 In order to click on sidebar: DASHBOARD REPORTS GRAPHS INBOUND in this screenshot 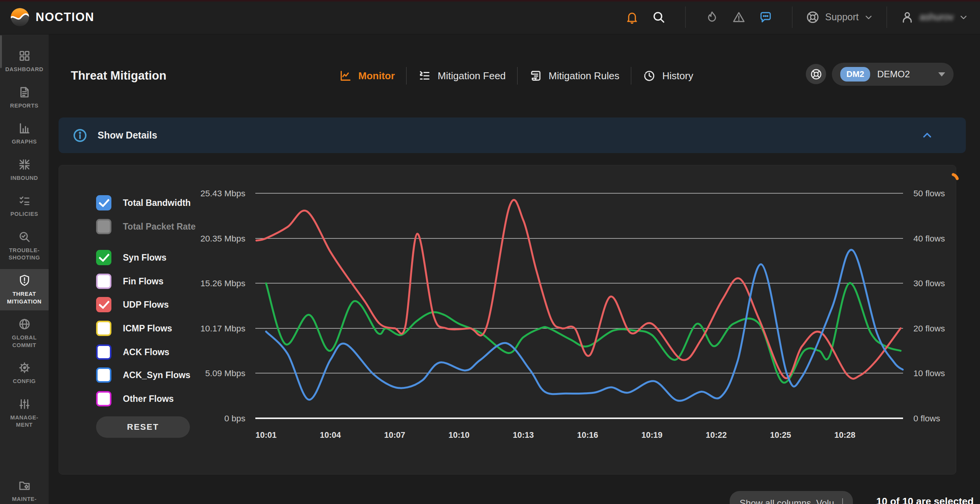, I will do `click(24, 269)`.